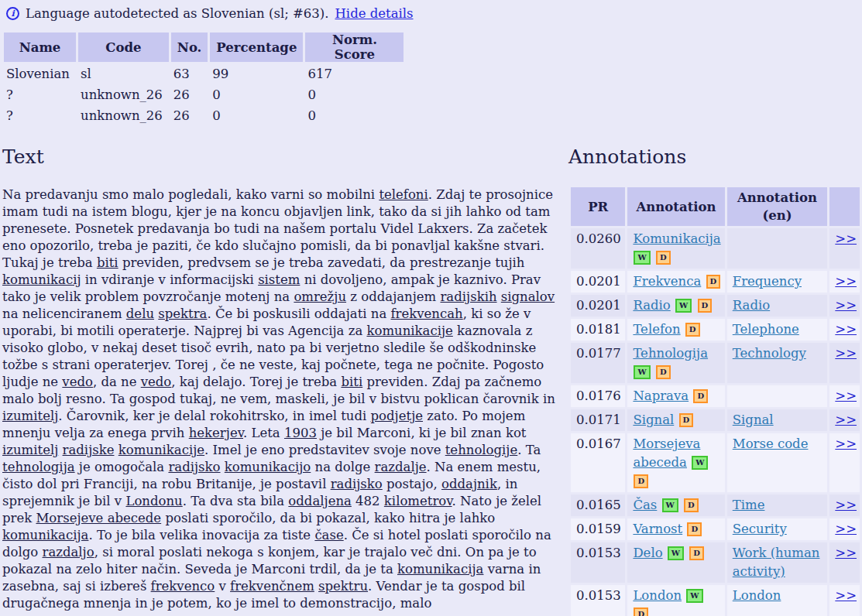 The width and height of the screenshot is (862, 616). What do you see at coordinates (647, 553) in the screenshot?
I see `annotation-link: Delo` at bounding box center [647, 553].